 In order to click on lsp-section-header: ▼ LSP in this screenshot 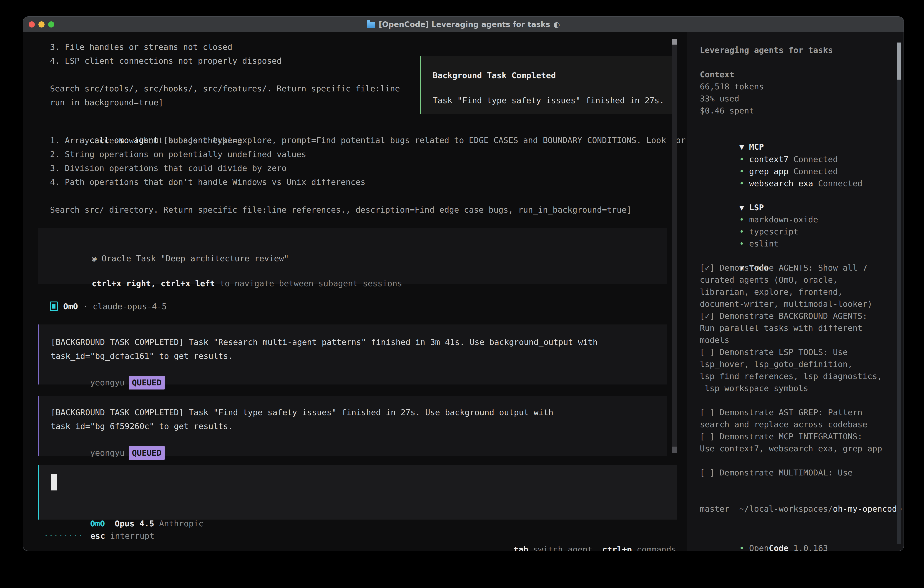, I will do `click(732, 195)`.